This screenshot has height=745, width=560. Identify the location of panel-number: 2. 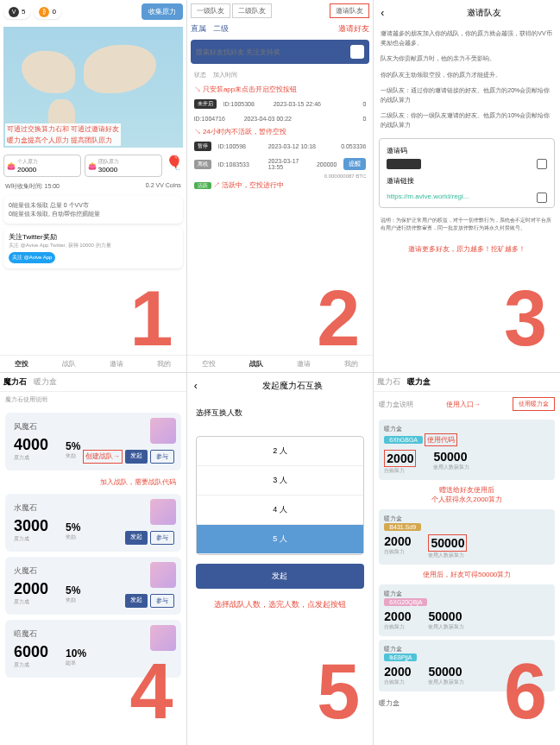
(338, 319).